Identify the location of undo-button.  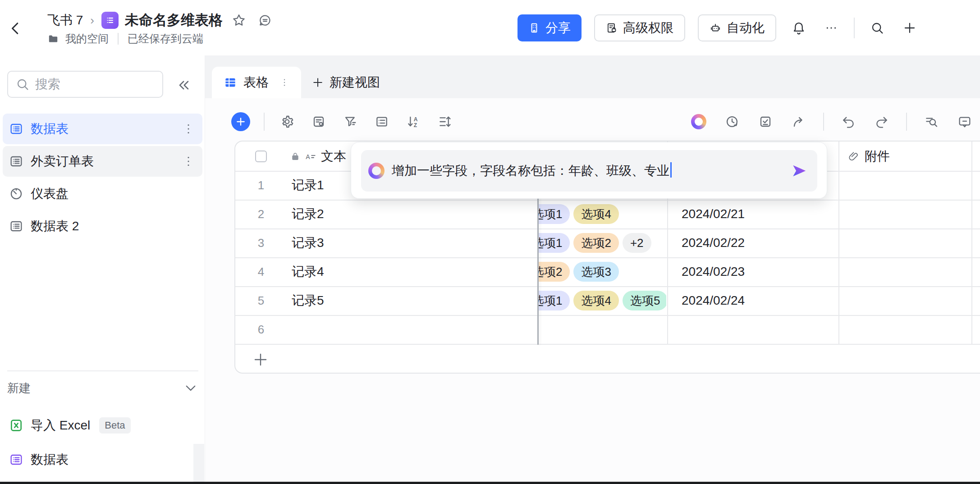
(848, 122).